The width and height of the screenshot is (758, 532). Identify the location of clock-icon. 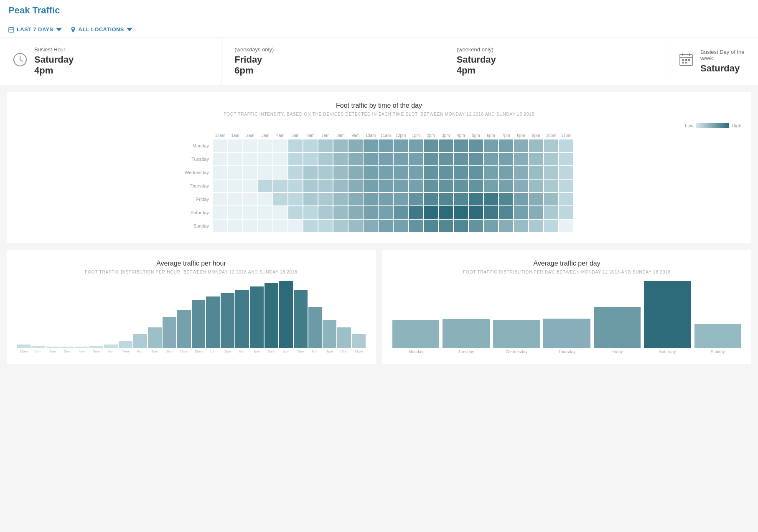
(20, 61).